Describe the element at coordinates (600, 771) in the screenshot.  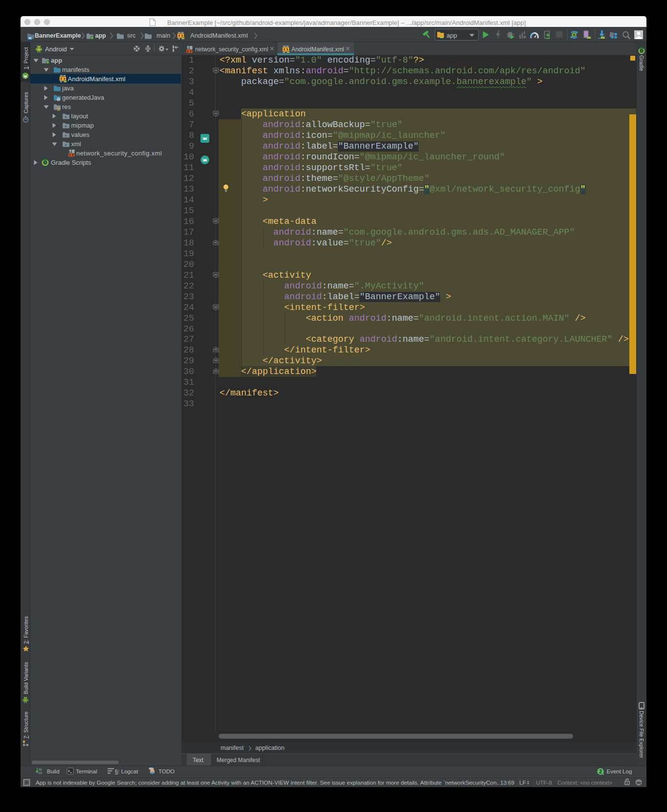
I see `svg-text: 2` at that location.